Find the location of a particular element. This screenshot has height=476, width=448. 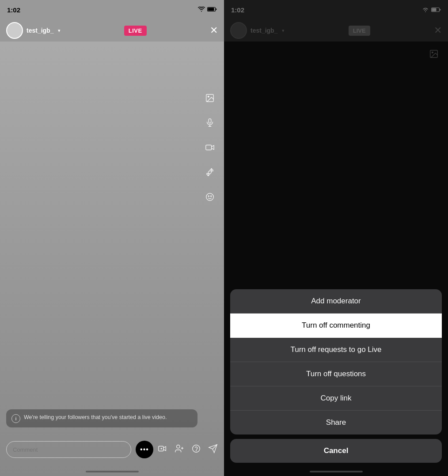

question-icon is located at coordinates (196, 450).